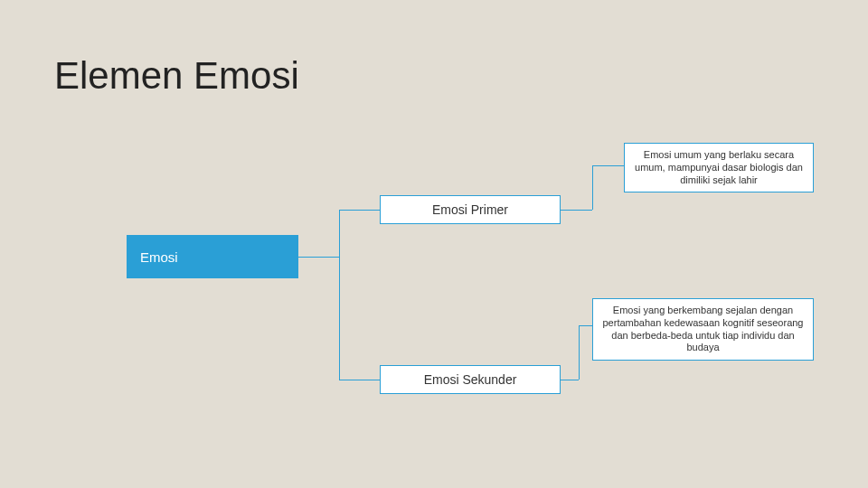  Describe the element at coordinates (177, 76) in the screenshot. I see `page-title: Elemen Emosi` at that location.